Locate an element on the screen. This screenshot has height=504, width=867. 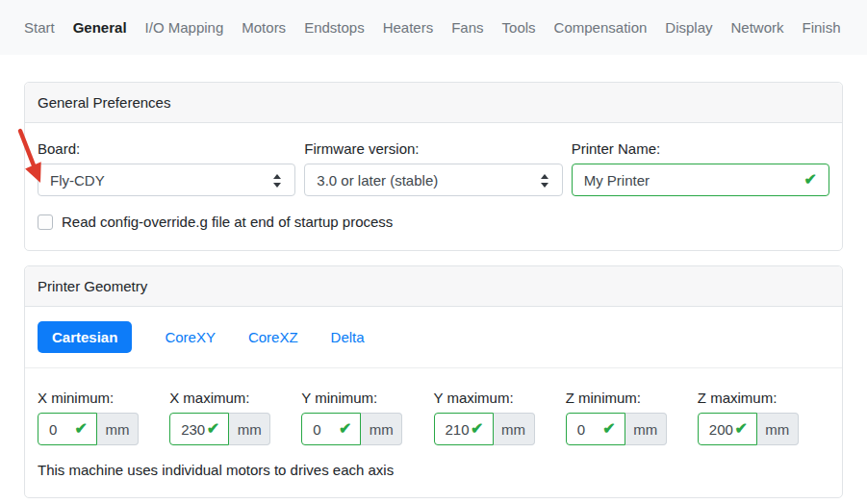
nav-item-motors: Motors is located at coordinates (264, 27).